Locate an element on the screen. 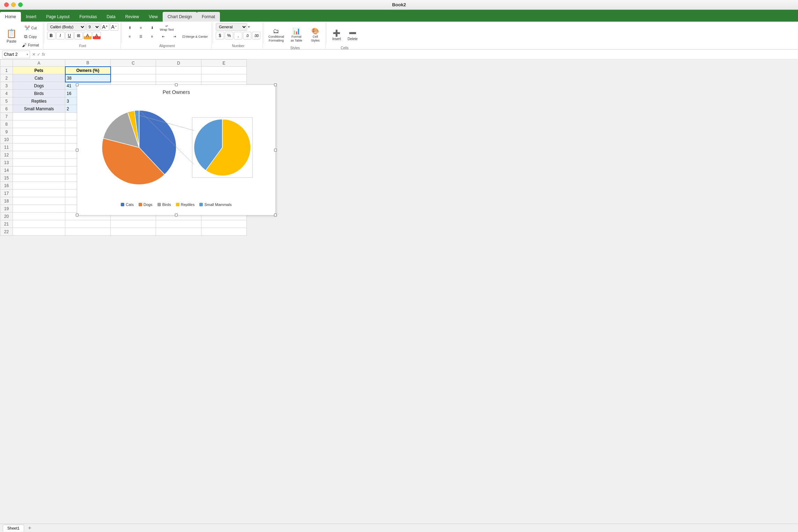 This screenshot has height=532, width=798. close-button is located at coordinates (6, 5).